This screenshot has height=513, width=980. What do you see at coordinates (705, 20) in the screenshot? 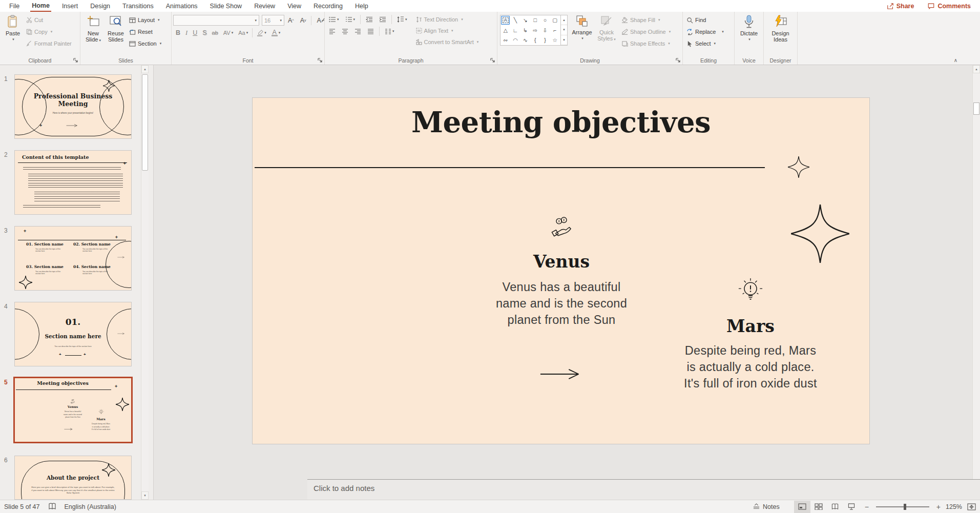
I see `find-button: Find` at bounding box center [705, 20].